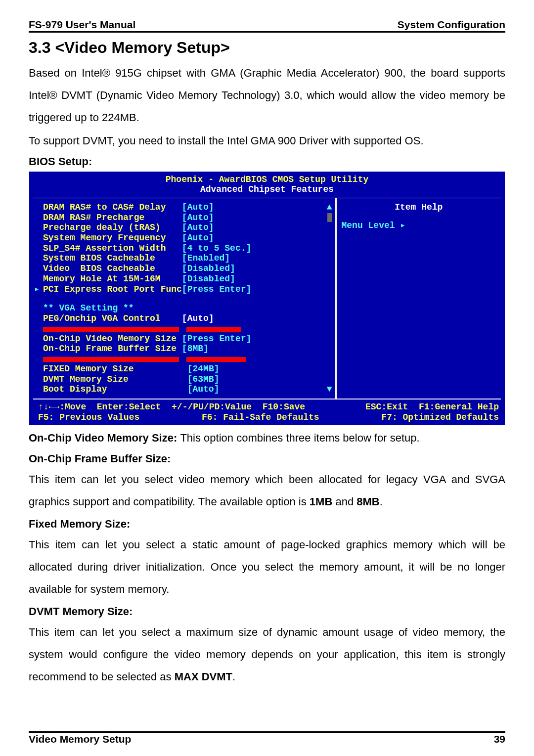 The width and height of the screenshot is (534, 756). I want to click on bios-item-precharge-delay: Precharge dealy (tRAS), so click(102, 227).